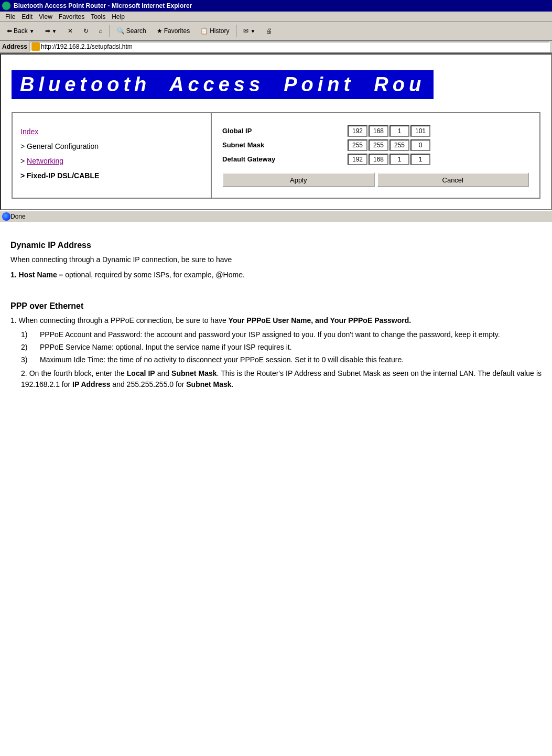 This screenshot has height=756, width=552. I want to click on subnet-mask-row: Subnet Mask, so click(375, 145).